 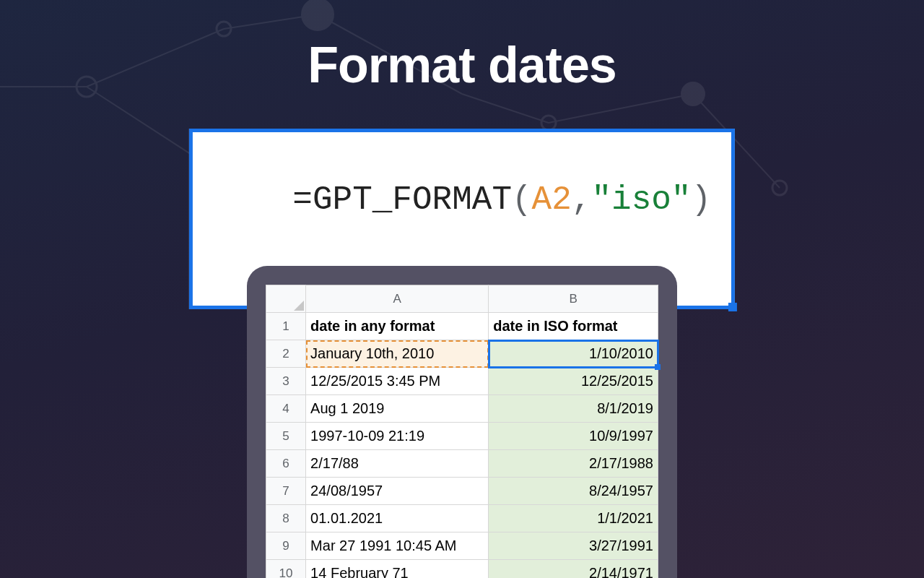 What do you see at coordinates (462, 409) in the screenshot?
I see `table-row: 4 Aug 1 2019 8/1/2019` at bounding box center [462, 409].